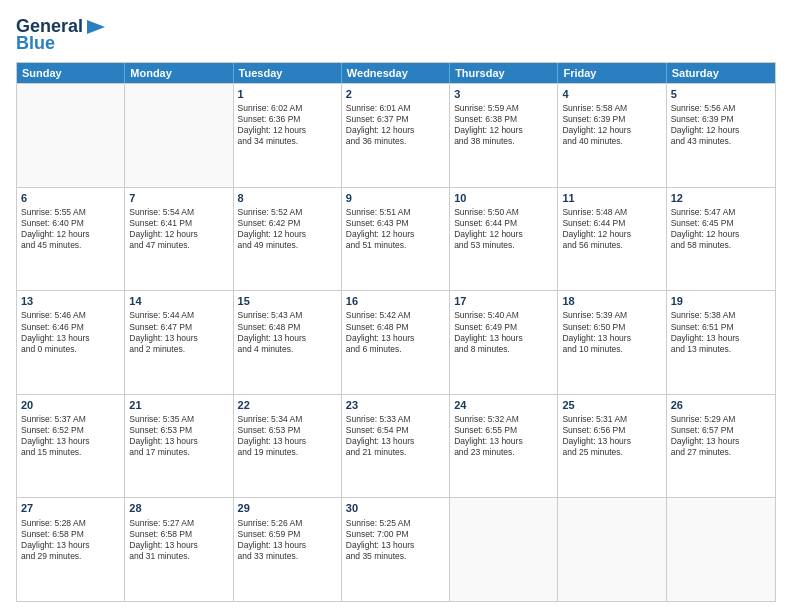  What do you see at coordinates (396, 316) in the screenshot?
I see `cell-info-line: Sunrise: 5:42 AM` at bounding box center [396, 316].